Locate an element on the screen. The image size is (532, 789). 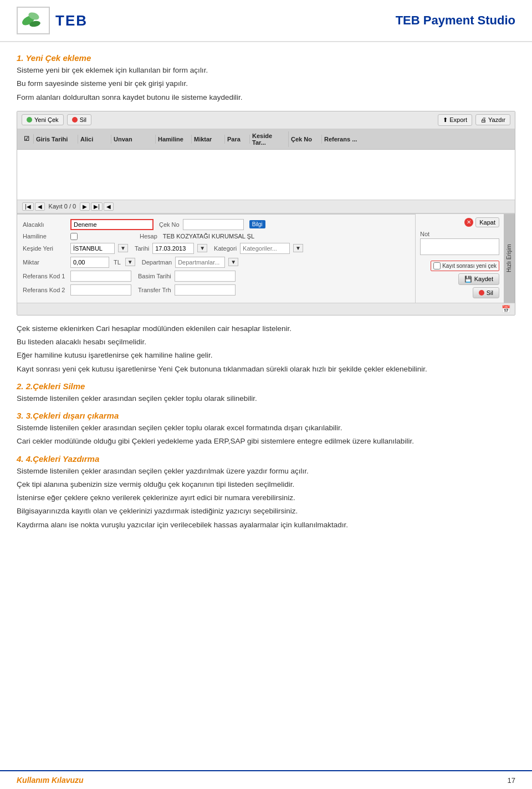
pag-next-button: ▶ is located at coordinates (85, 206).